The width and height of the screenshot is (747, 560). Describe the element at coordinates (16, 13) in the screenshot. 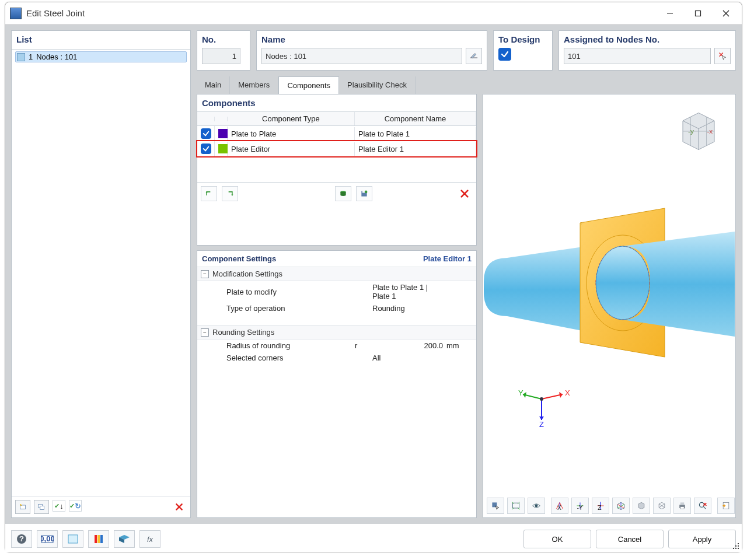

I see `app-icon` at that location.